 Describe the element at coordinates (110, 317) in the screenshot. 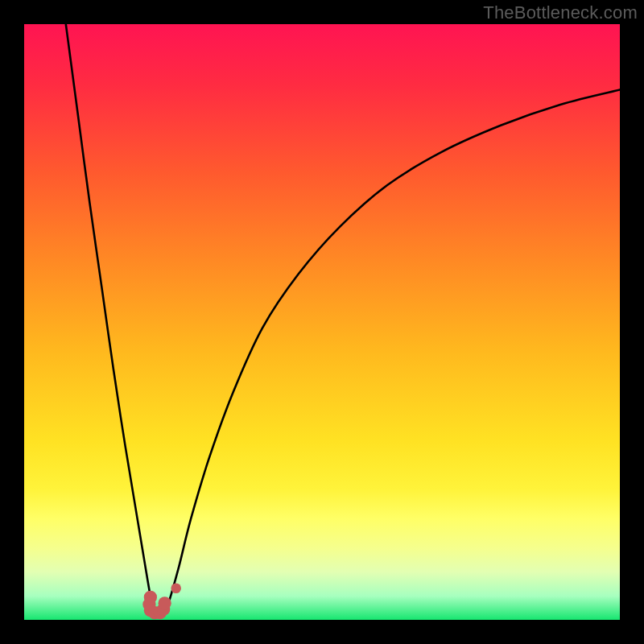

I see `curve-left-branch` at that location.